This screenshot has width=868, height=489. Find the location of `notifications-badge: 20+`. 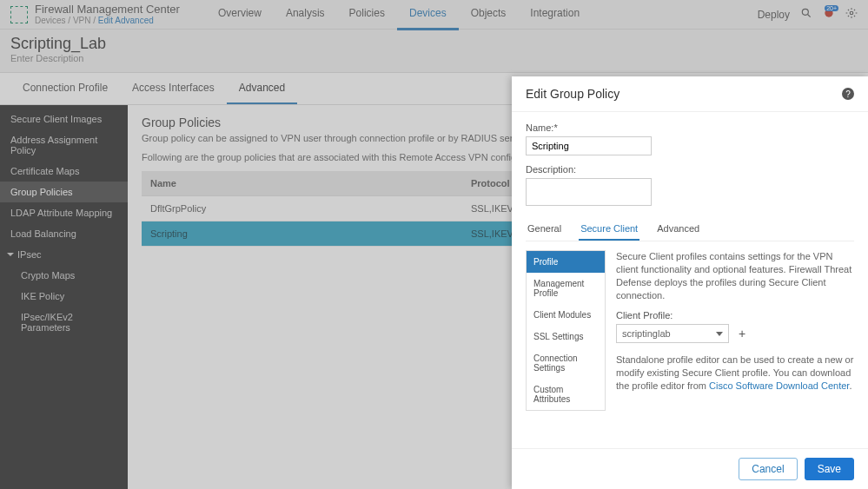

notifications-badge: 20+ is located at coordinates (832, 9).